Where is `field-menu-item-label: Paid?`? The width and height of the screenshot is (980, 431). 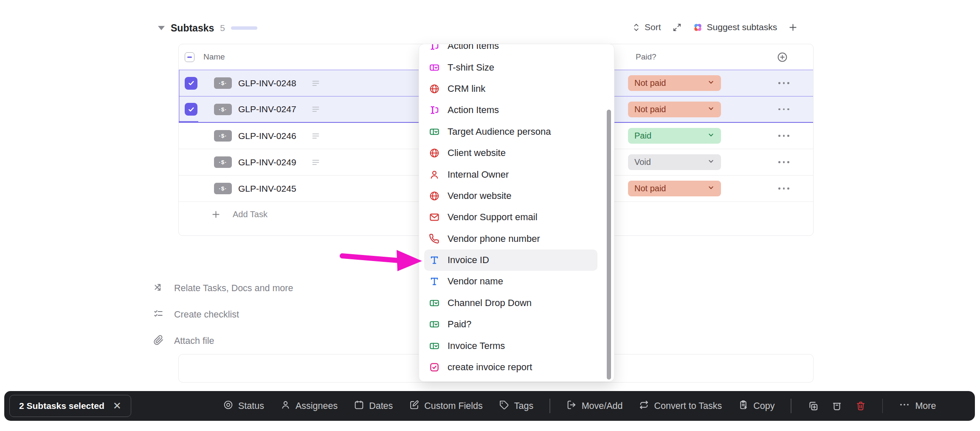 field-menu-item-label: Paid? is located at coordinates (459, 324).